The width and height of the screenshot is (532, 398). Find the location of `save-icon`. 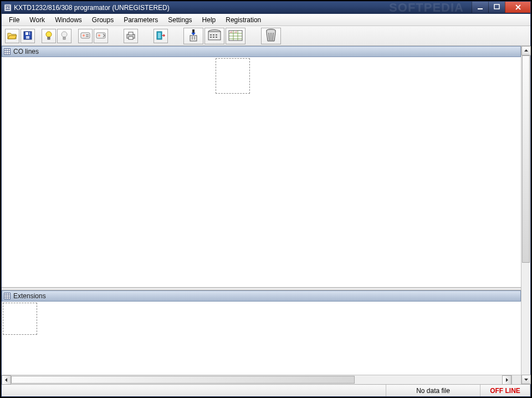

save-icon is located at coordinates (28, 36).